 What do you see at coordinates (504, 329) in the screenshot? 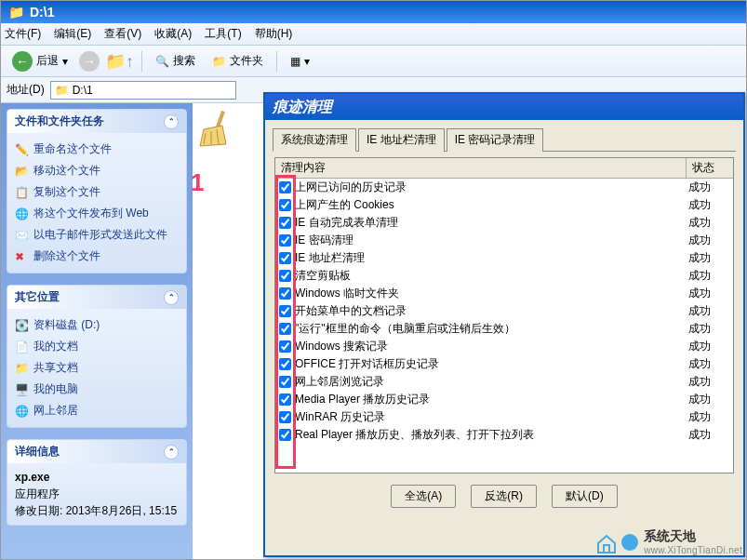
I see `cleanup-row: "运行"框里的命令（电脑重启或注销后生效）成功` at bounding box center [504, 329].